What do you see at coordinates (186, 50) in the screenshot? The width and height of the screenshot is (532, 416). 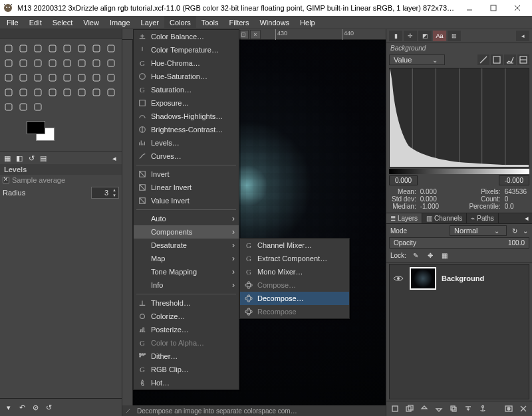 I see `menu-item-color-temperature: Color Temperature…` at bounding box center [186, 50].